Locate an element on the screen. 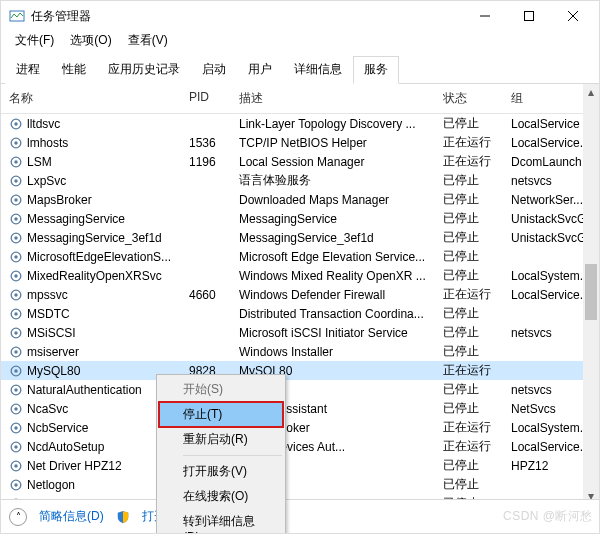  tab-0: 进程 is located at coordinates (28, 70).